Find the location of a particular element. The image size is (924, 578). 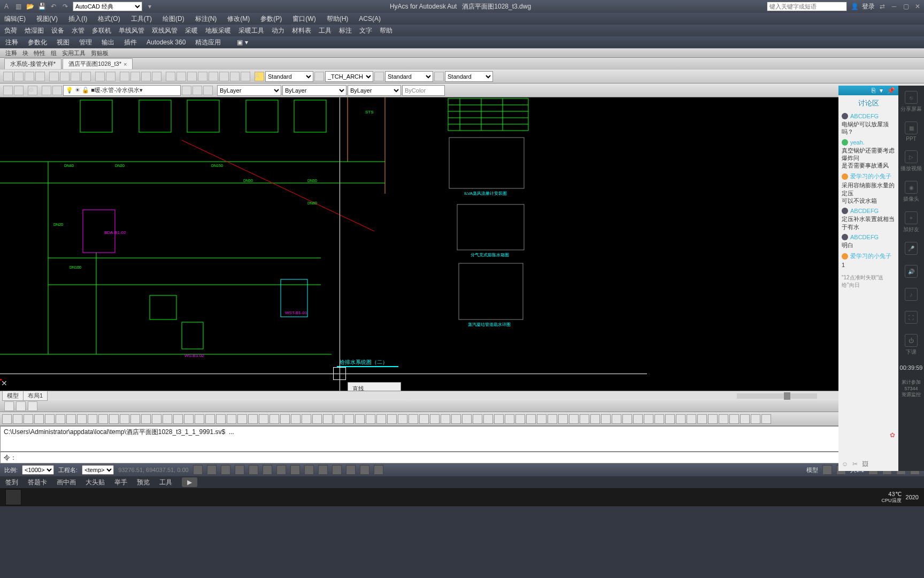

ml-style-combo: Standard is located at coordinates (469, 77).